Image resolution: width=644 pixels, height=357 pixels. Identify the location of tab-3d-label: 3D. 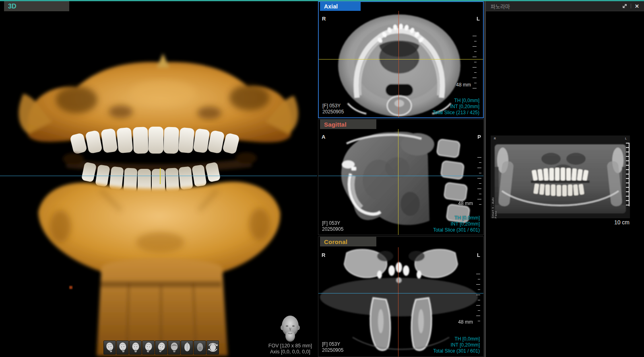
(12, 6).